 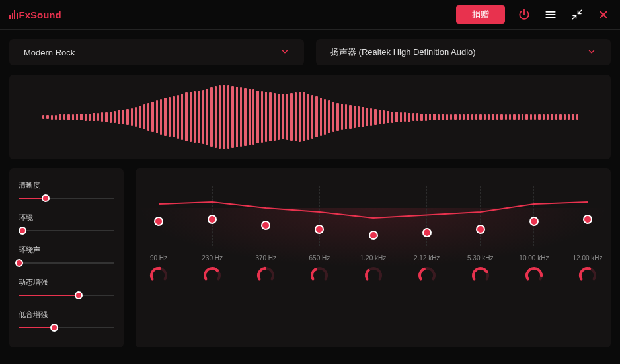 I want to click on preset-value: Modern Rock, so click(x=49, y=53).